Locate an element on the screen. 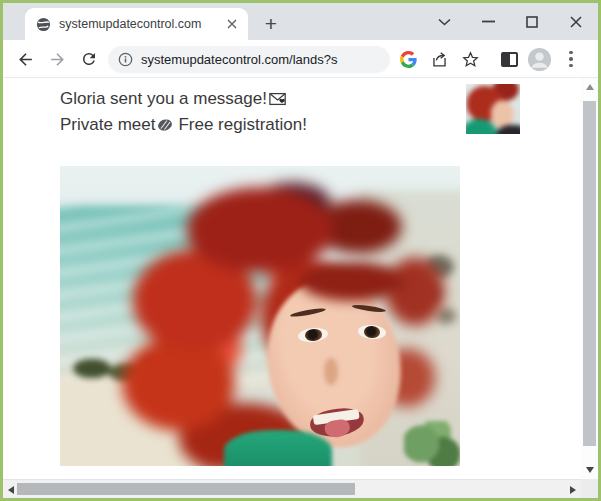 The image size is (601, 501). url-text: systemupdatecontrol.com/lands?s is located at coordinates (240, 60).